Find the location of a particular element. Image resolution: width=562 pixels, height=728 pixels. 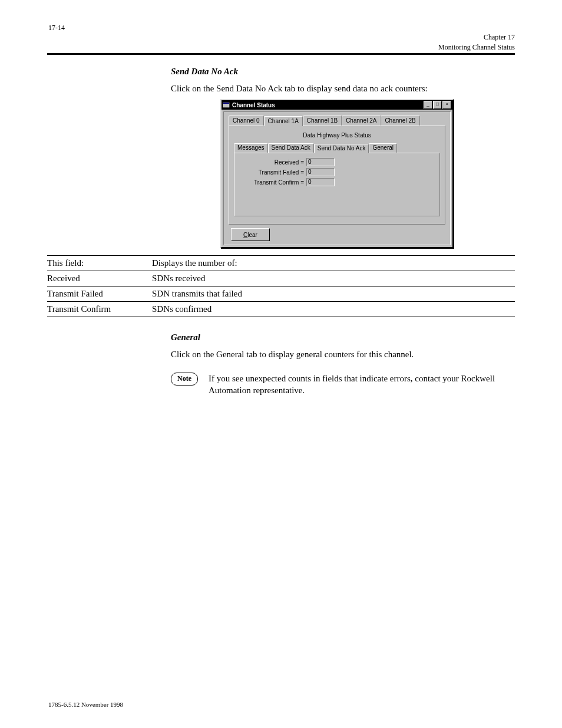

channel-tab-body: Data Highway Plus Status Messages Send D… is located at coordinates (337, 175).